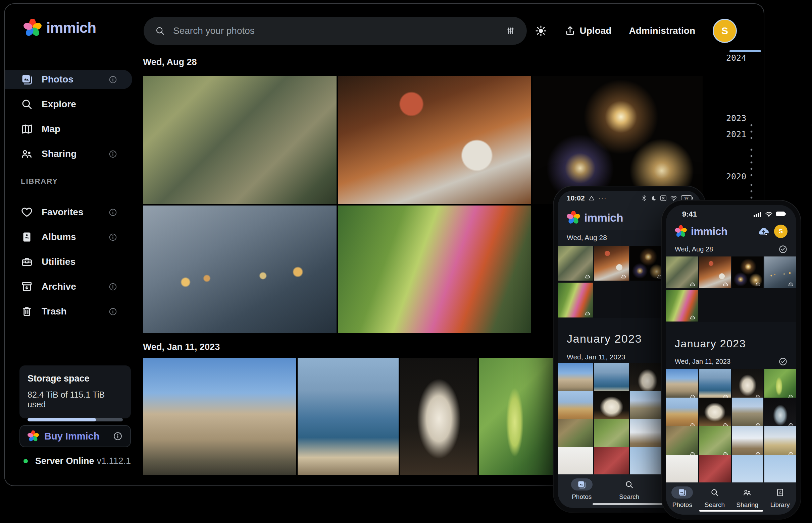 This screenshot has width=812, height=523. What do you see at coordinates (69, 154) in the screenshot?
I see `sidebar-item-sharing: Sharing` at bounding box center [69, 154].